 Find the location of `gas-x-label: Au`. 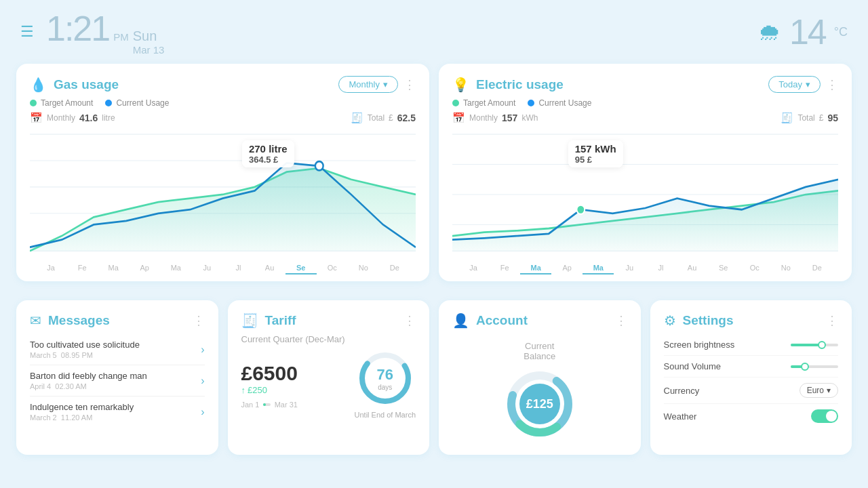

gas-x-label: Au is located at coordinates (270, 269).